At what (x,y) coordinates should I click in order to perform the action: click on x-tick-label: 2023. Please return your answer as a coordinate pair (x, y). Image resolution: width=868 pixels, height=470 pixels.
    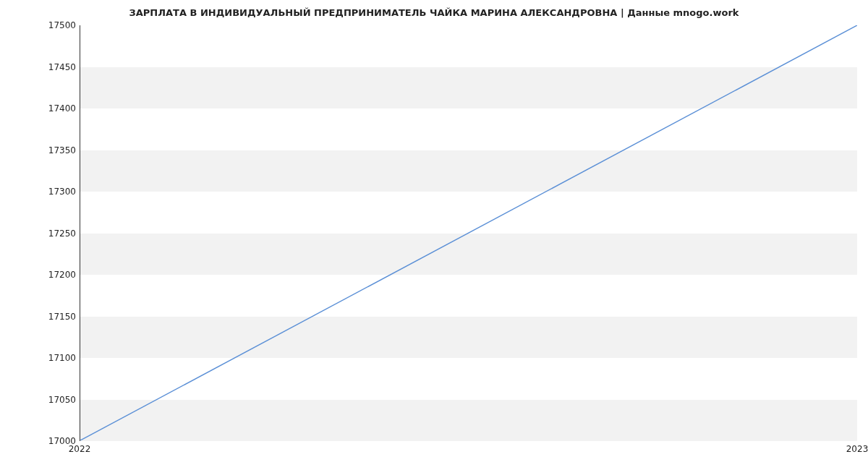
    Looking at the image, I should click on (857, 449).